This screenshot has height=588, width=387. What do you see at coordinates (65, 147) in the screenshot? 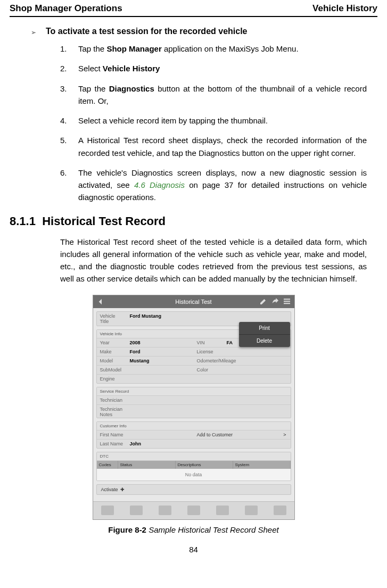
I see `step-number-5: 5.` at bounding box center [65, 147].